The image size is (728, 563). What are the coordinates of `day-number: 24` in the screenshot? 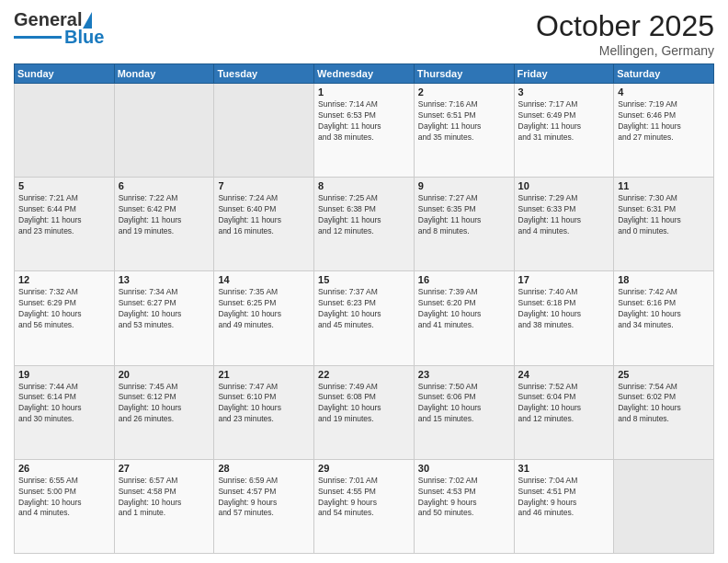 It's located at (564, 374).